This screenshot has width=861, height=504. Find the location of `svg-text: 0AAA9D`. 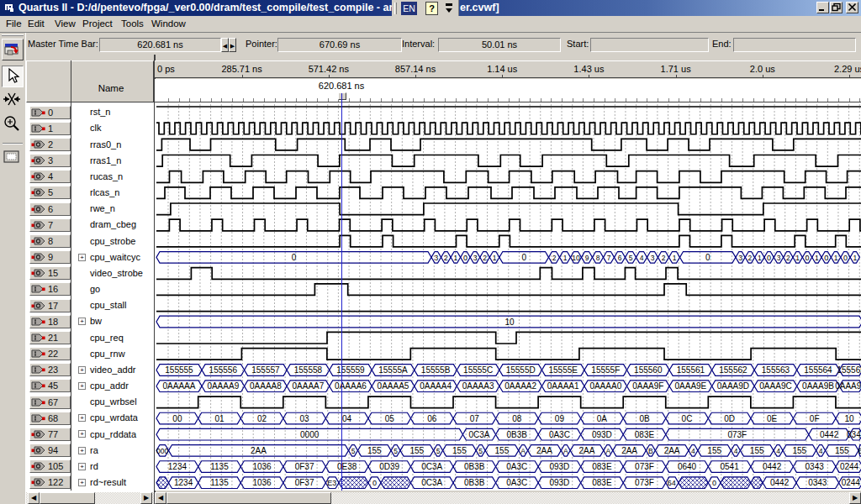

svg-text: 0AAA9D is located at coordinates (733, 386).